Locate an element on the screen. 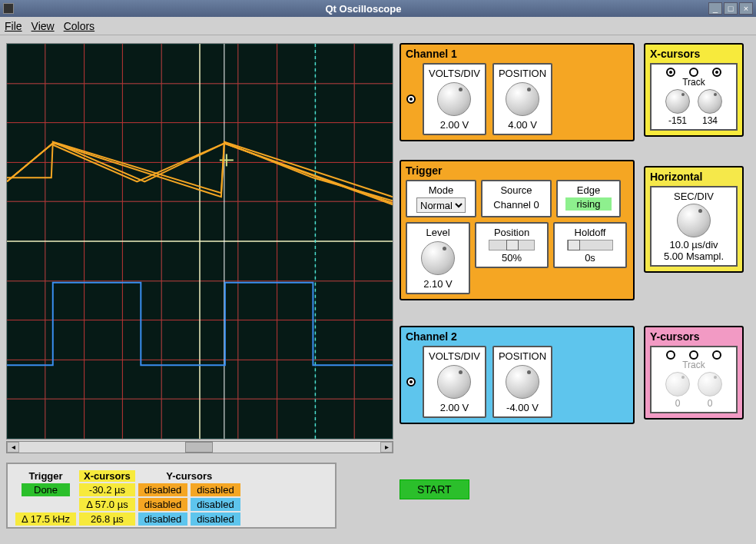  channel-1-enable-radio is located at coordinates (411, 99).